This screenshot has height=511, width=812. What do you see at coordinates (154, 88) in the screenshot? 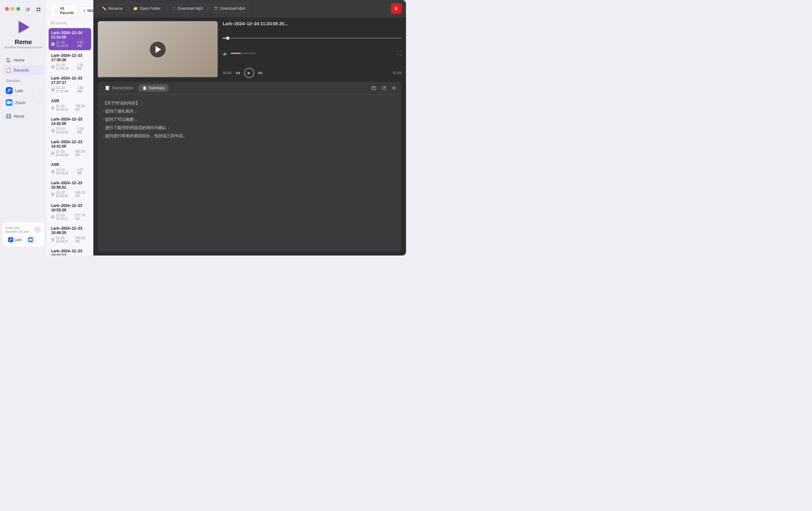
I see `tab-summary: 📋 Summary` at bounding box center [154, 88].